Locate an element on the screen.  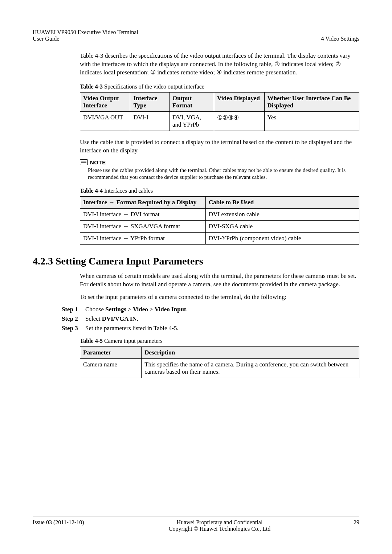
intro-paragraph: Table 4-3 describes the specifications o… is located at coordinates (220, 65).